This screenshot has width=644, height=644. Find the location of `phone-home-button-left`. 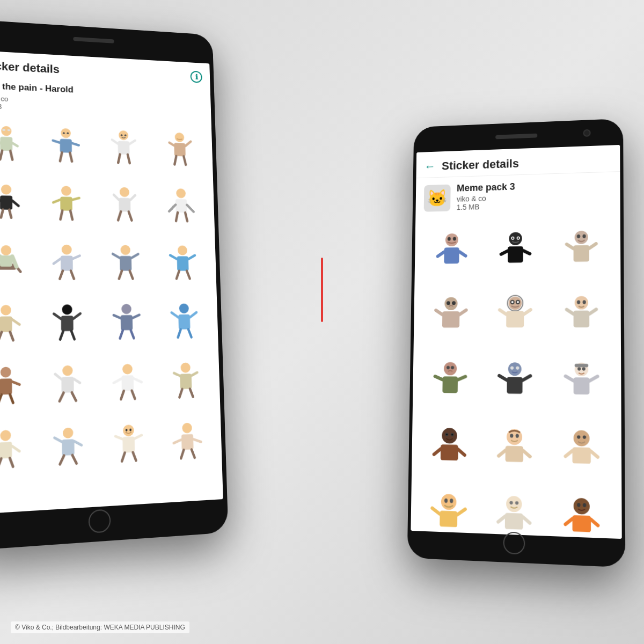

phone-home-button-left is located at coordinates (100, 521).